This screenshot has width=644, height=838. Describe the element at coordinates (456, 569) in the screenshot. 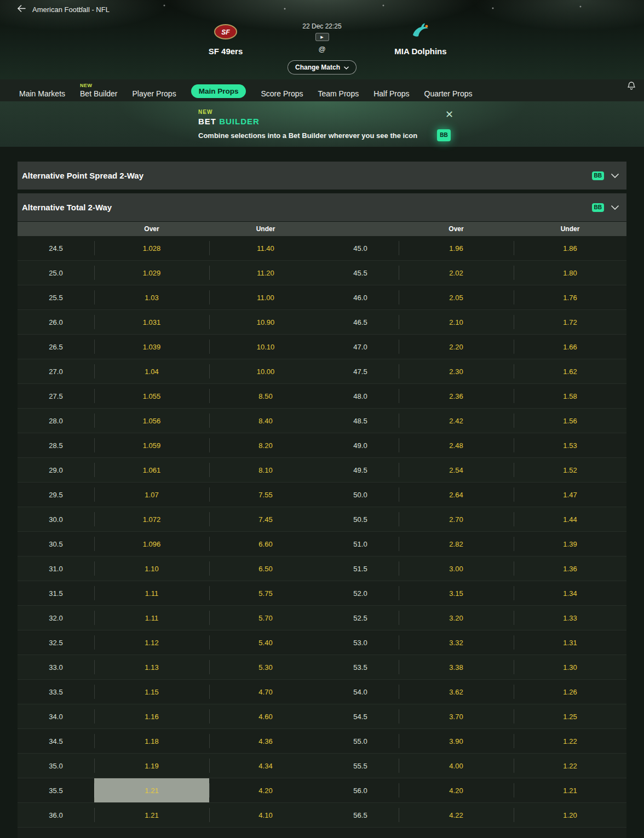

I see `over-odds-right: 3.00` at that location.